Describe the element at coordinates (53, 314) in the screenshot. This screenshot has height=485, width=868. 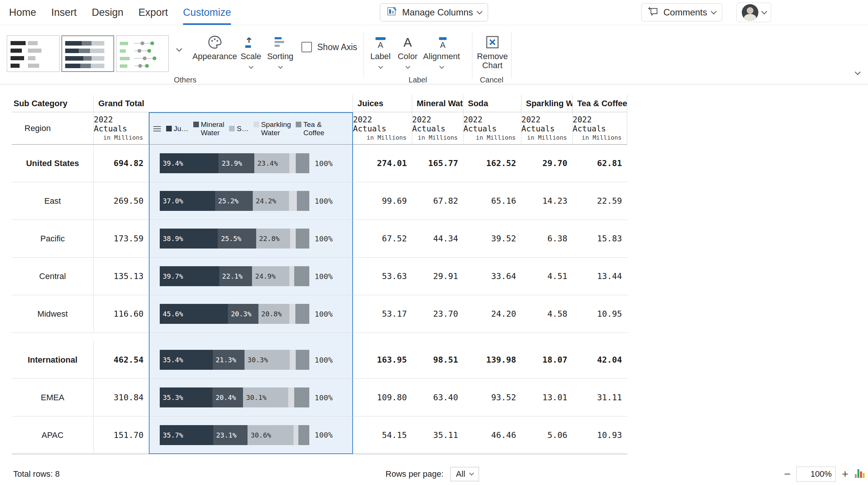
I see `row-label: Midwest` at that location.